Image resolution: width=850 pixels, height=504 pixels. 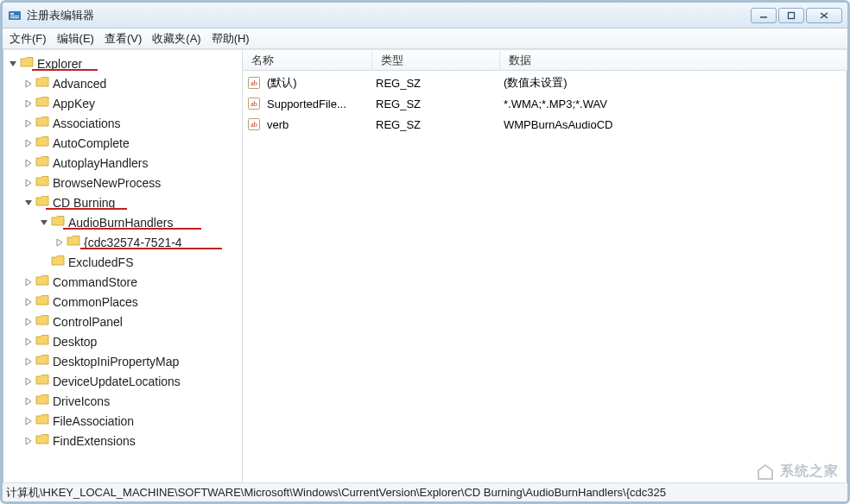 I want to click on tree-item: DriveIcons, so click(x=123, y=400).